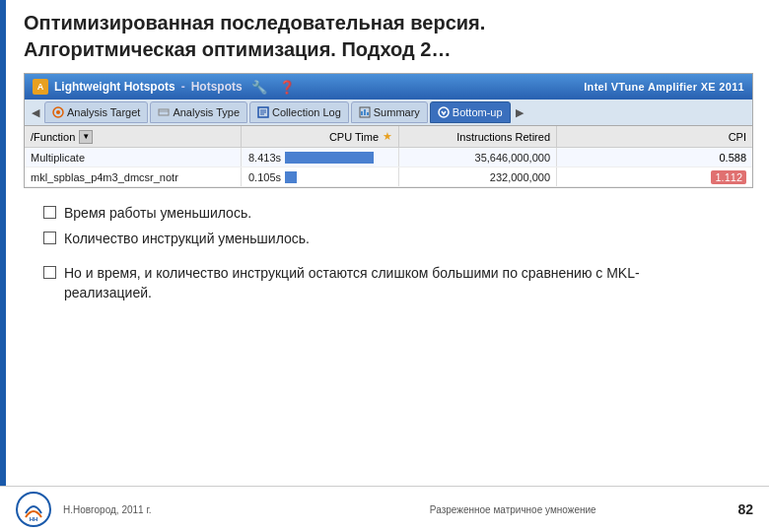 The image size is (769, 532). I want to click on analysis-type-icon, so click(164, 112).